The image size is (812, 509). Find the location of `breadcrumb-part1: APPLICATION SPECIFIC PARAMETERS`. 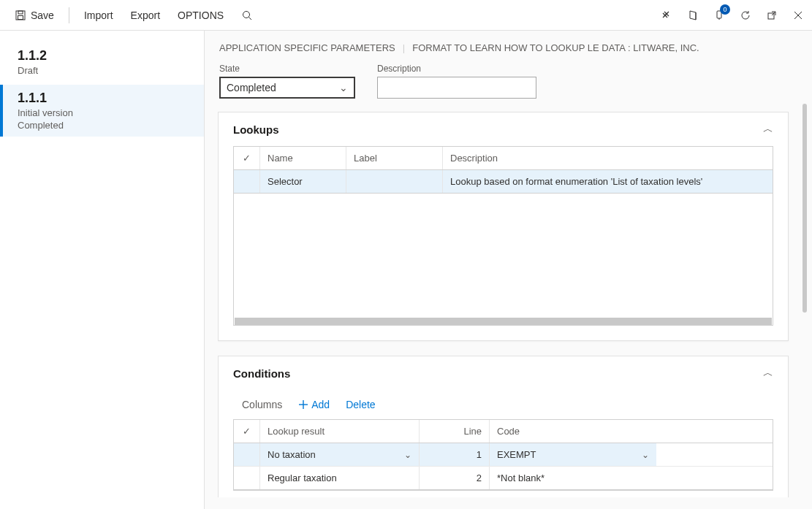

breadcrumb-part1: APPLICATION SPECIFIC PARAMETERS is located at coordinates (307, 48).